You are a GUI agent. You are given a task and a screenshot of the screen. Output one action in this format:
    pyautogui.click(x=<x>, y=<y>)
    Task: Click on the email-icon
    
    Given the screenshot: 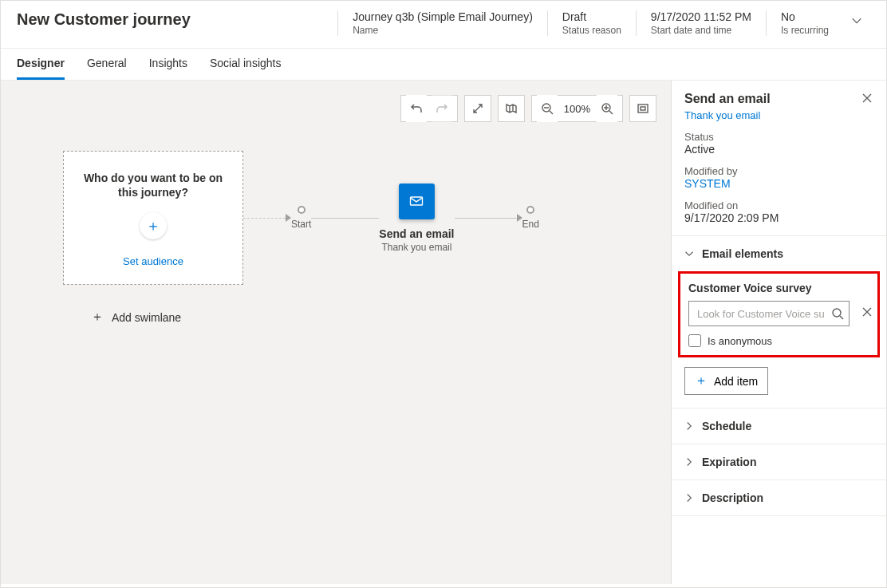 What is the action you would take?
    pyautogui.click(x=416, y=201)
    